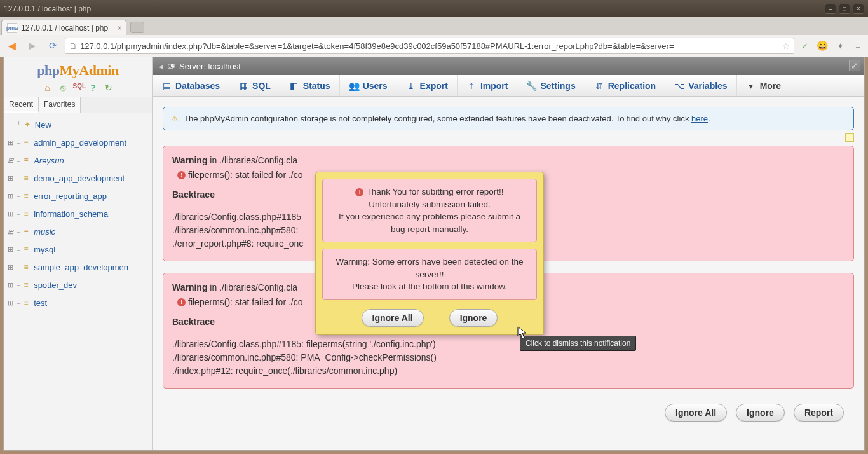 The height and width of the screenshot is (454, 868). What do you see at coordinates (369, 85) in the screenshot?
I see `nav-users: 👥Users` at bounding box center [369, 85].